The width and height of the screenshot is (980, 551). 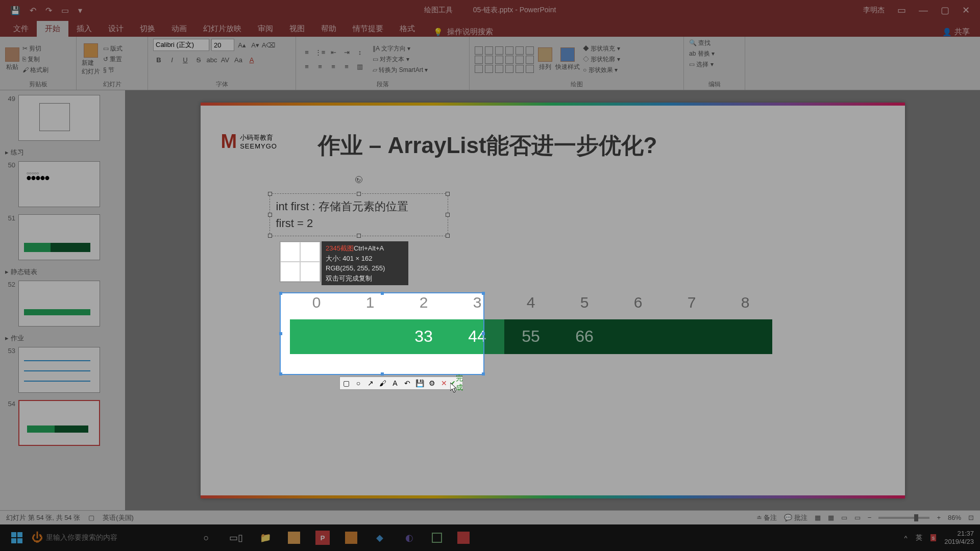 I want to click on align-text-button: ▭ 对齐文本 ▾, so click(x=400, y=59).